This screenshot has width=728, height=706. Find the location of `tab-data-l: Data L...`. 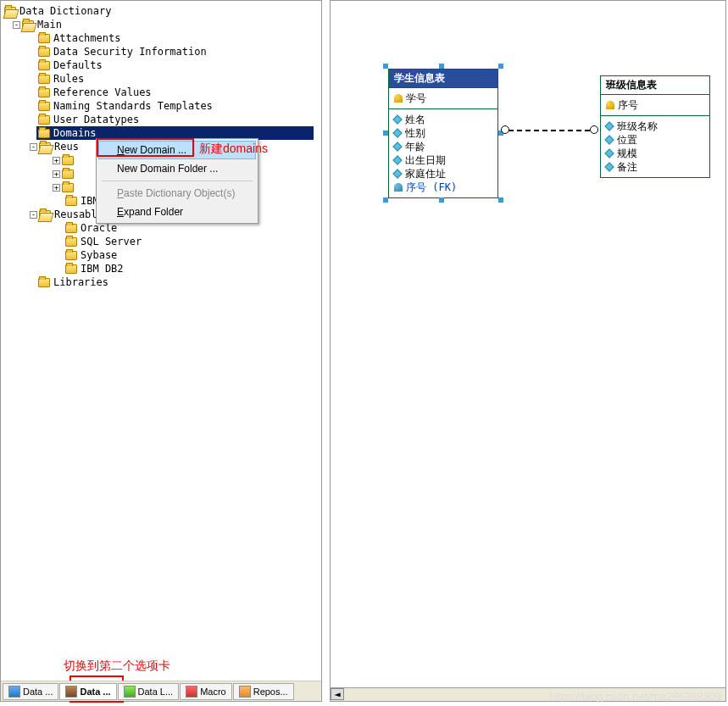

tab-data-l: Data L... is located at coordinates (149, 692).